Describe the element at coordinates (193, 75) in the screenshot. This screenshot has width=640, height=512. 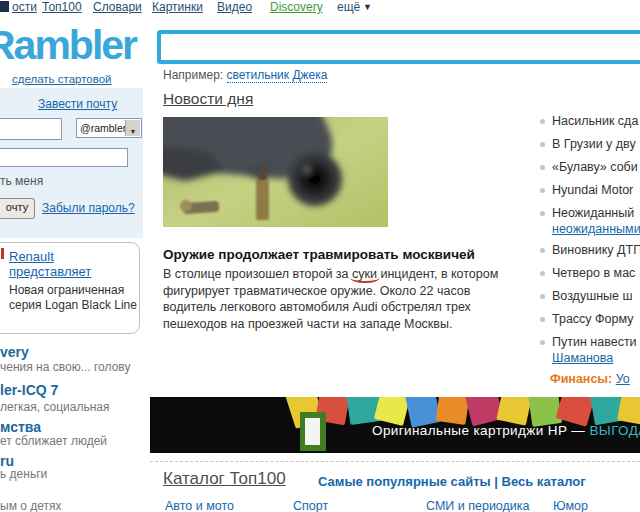
I see `search-example-label: Например:` at that location.